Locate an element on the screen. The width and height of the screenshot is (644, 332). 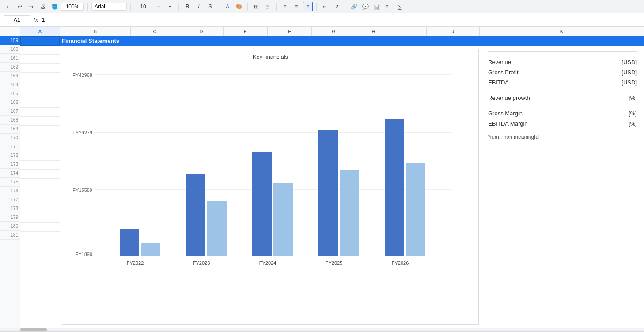
font-selector: Arial is located at coordinates (109, 7).